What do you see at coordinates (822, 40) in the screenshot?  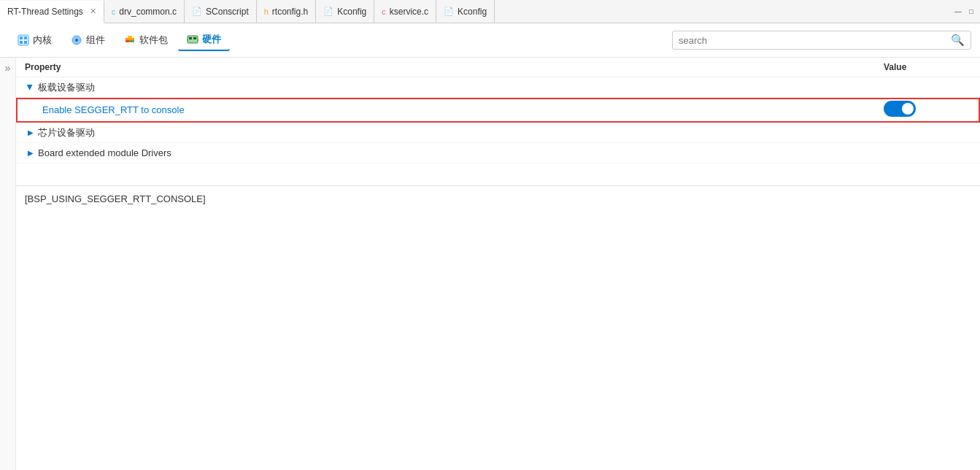 I see `search-container: 🔍` at bounding box center [822, 40].